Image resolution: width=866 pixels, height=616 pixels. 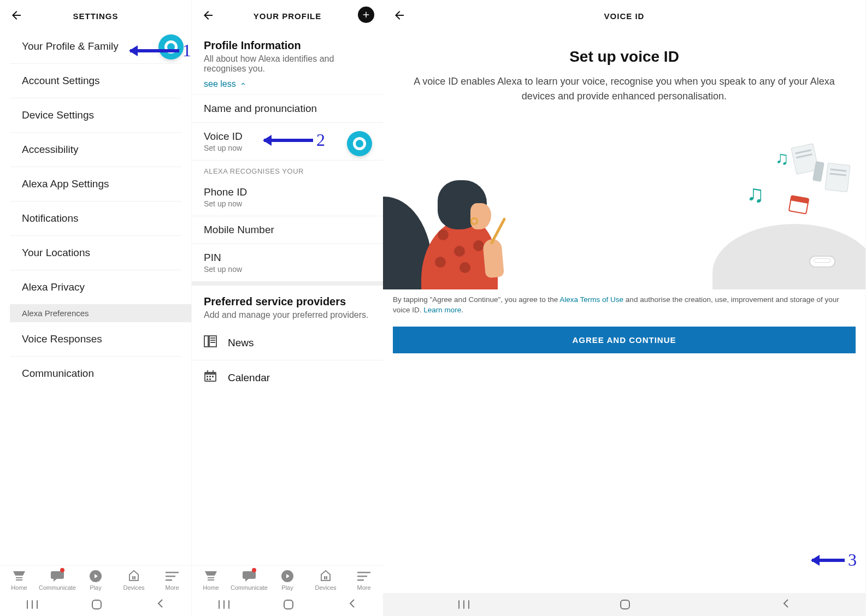 What do you see at coordinates (241, 343) in the screenshot?
I see `news-label: News` at bounding box center [241, 343].